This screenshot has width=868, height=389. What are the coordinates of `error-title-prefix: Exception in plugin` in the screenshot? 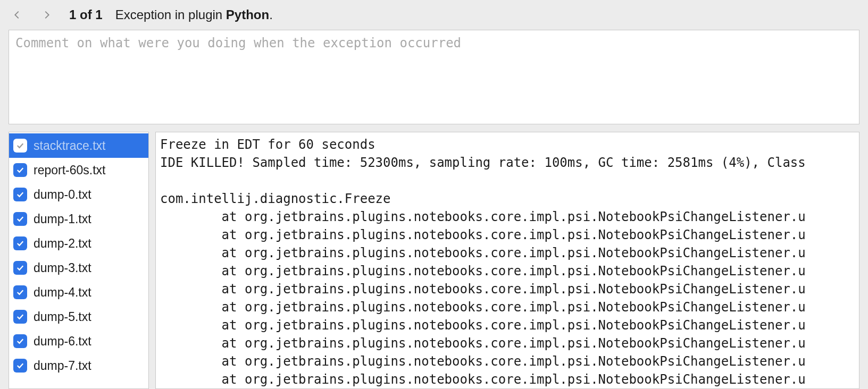 It's located at (171, 15).